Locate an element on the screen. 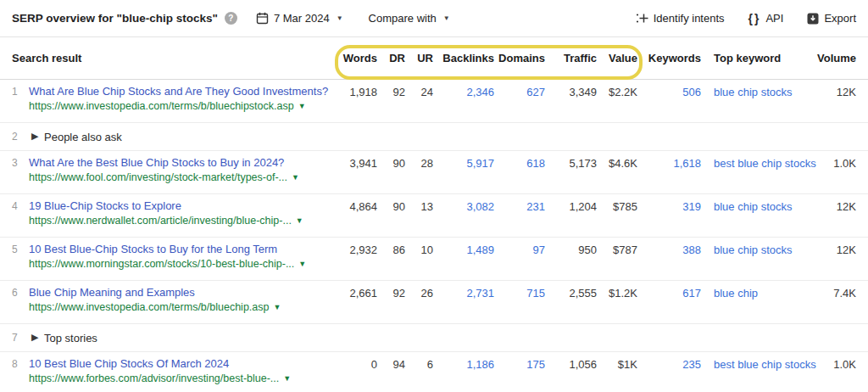  result-title-link: What Are Blue Chip Stocks and Are They G… is located at coordinates (178, 92).